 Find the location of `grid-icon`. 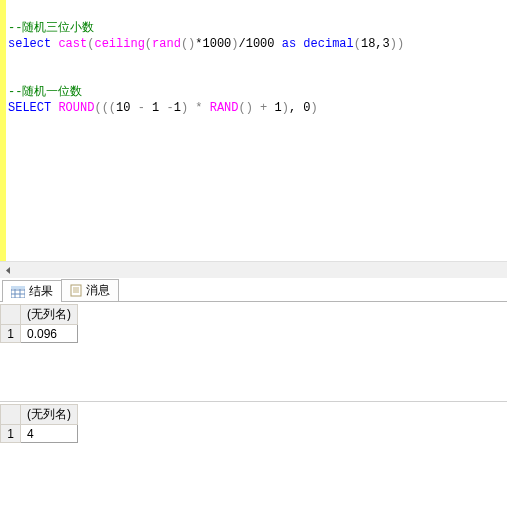

grid-icon is located at coordinates (18, 292).